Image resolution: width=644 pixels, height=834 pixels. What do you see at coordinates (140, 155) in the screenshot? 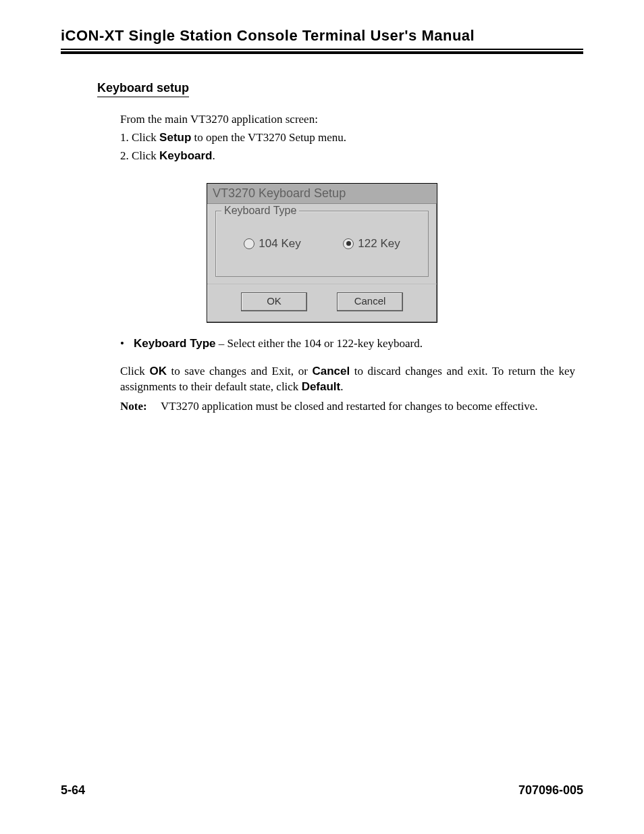
I see `step-2-prefix: 2. Click` at bounding box center [140, 155].